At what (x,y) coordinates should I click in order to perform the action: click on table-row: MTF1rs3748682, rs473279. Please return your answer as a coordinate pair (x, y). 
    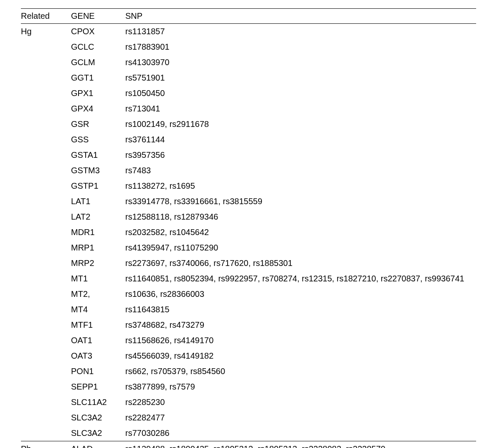
    Looking at the image, I should click on (248, 325).